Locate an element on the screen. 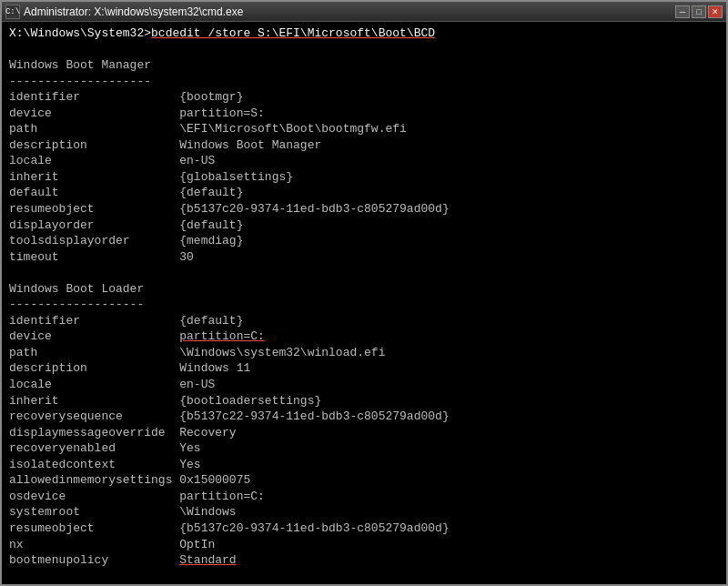  titlebar-left: C:\ Administrator: X:\windows\system32\c… is located at coordinates (124, 12).